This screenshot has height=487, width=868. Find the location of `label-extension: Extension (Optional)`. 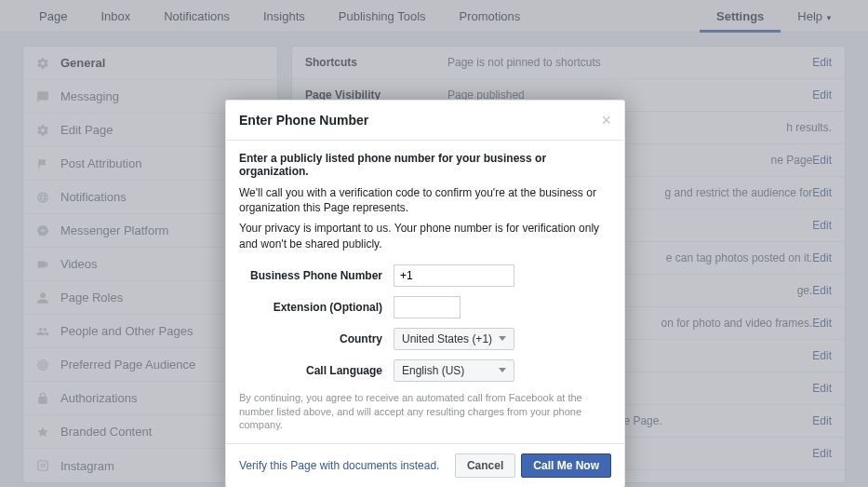

label-extension: Extension (Optional) is located at coordinates (316, 307).